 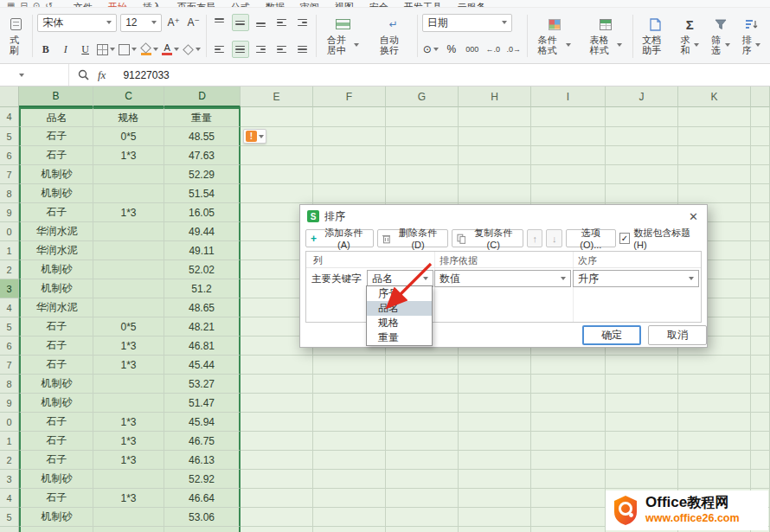 I want to click on align-center-button, so click(x=241, y=49).